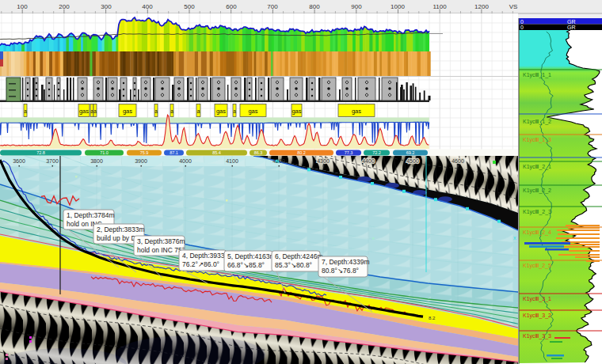  Describe the element at coordinates (368, 161) in the screenshot. I see `svg-text: 4400` at that location.